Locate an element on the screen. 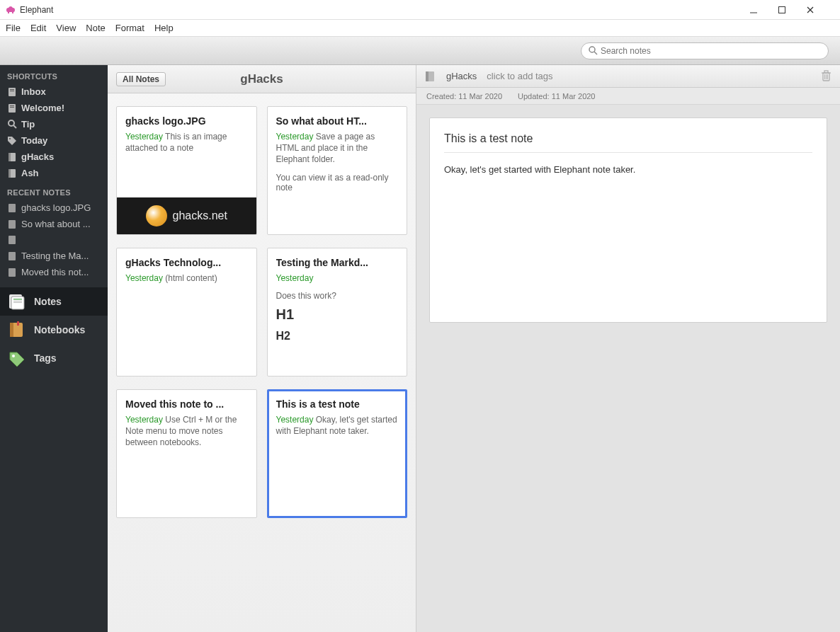  shortcuts-header: SHORTCUTS is located at coordinates (54, 74).